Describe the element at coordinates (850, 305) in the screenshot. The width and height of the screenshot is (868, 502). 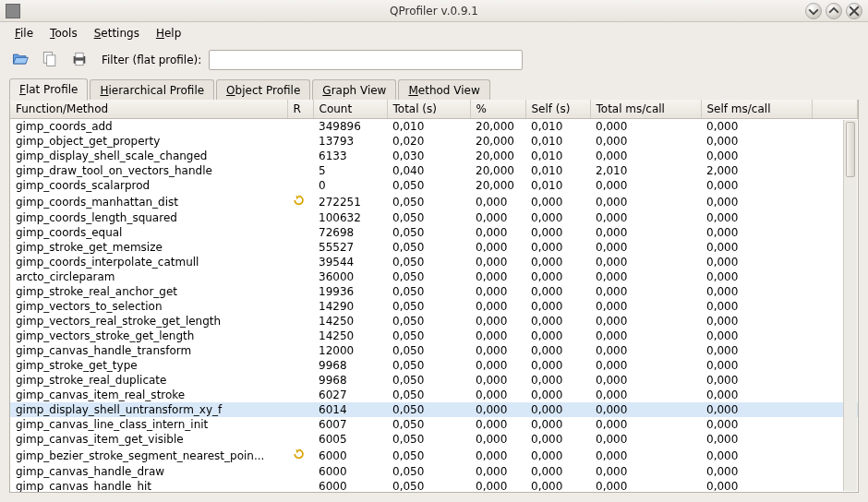
I see `vertical-scrollbar` at that location.